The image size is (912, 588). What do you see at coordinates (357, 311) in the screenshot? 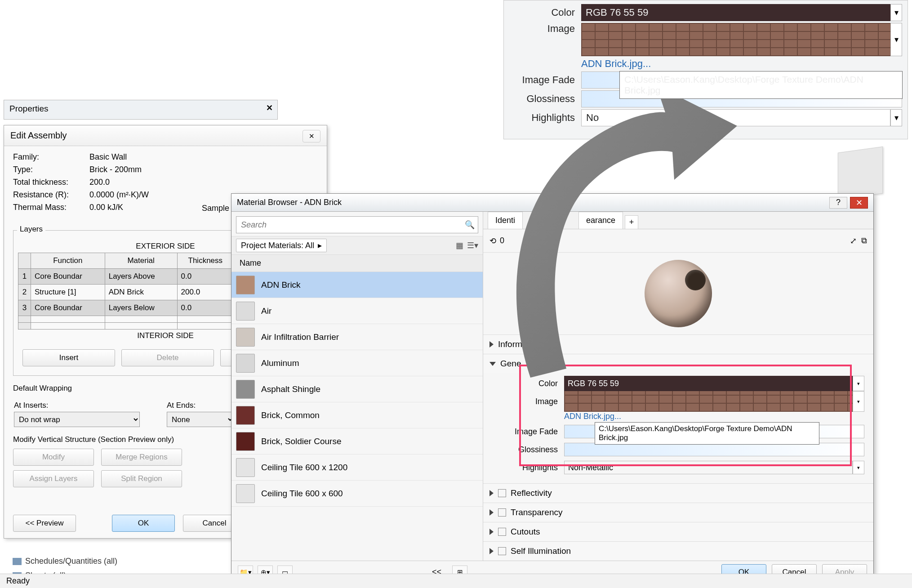
I see `material-item: Air` at bounding box center [357, 311].